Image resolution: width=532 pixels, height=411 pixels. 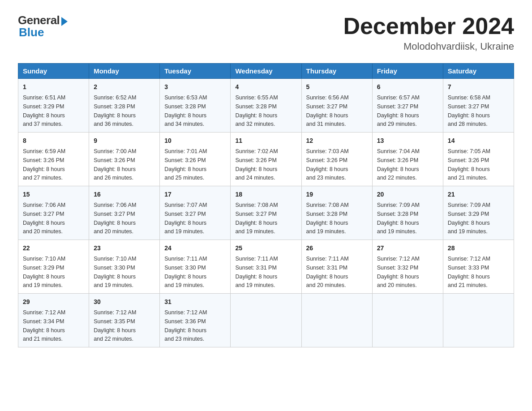 I want to click on calendar-cell: 2 Sunrise: 6:52 AMSunset: 3:28 PMDayligh…, so click(x=124, y=106).